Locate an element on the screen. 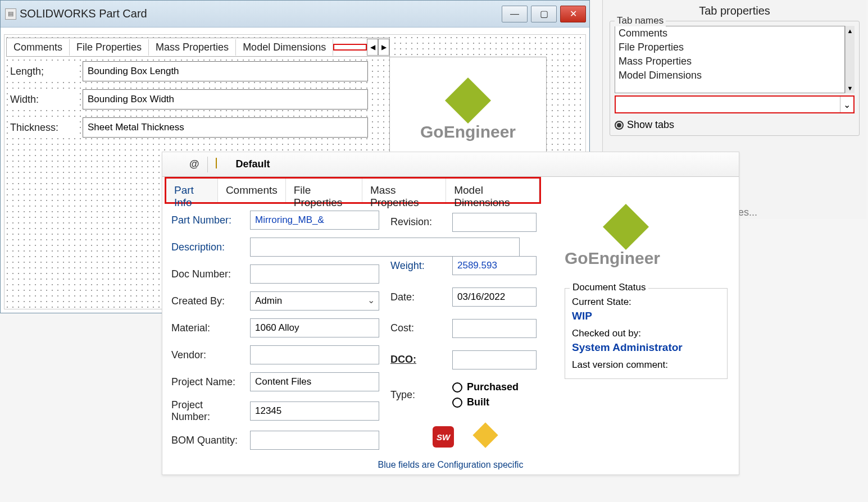 This screenshot has height=502, width=868. project-number-input is located at coordinates (315, 411).